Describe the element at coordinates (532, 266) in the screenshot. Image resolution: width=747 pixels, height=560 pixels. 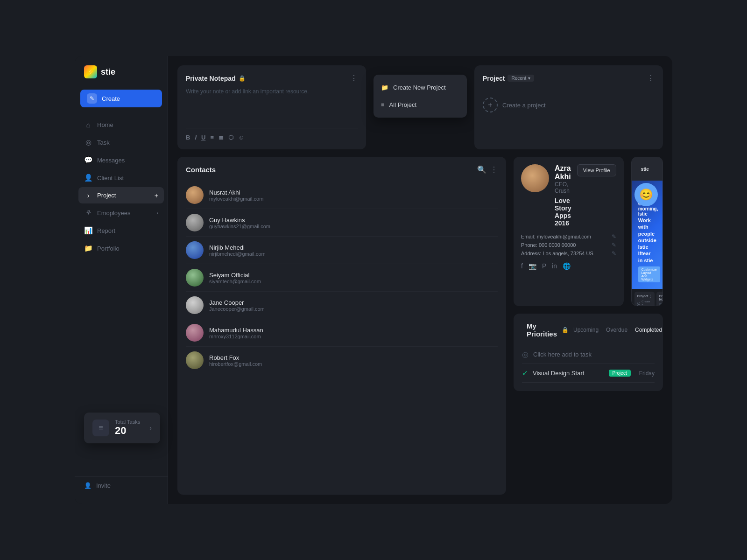
I see `instagram-icon: 📷` at that location.